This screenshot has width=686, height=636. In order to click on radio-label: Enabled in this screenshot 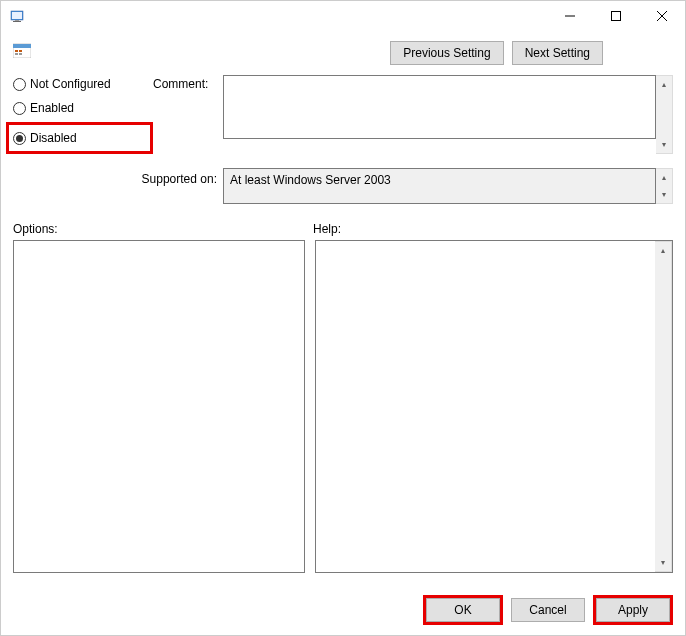, I will do `click(52, 108)`.